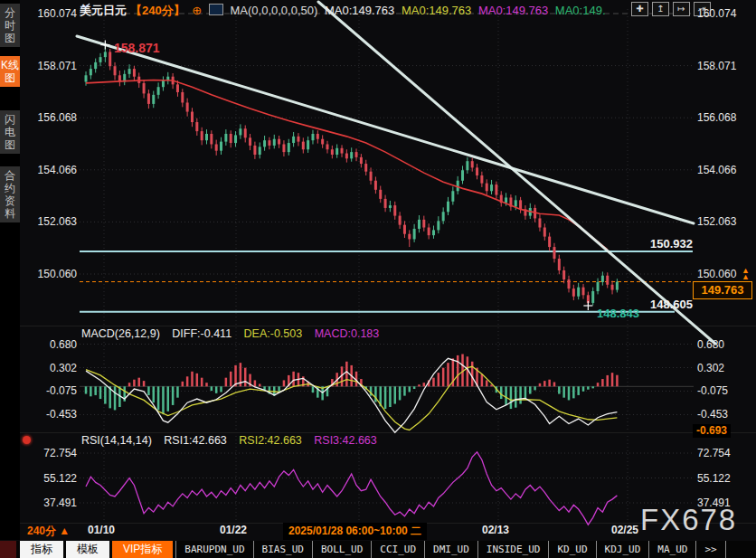 This screenshot has height=558, width=756. I want to click on price-alert-icon: ▲▲, so click(745, 274).